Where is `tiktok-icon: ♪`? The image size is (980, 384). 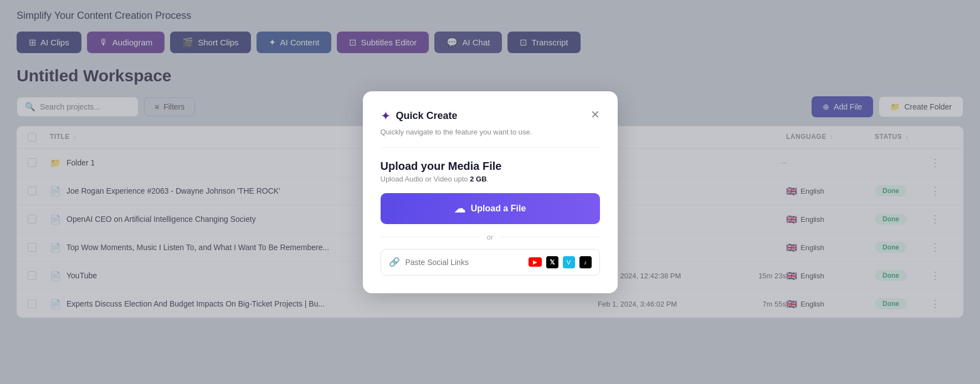 tiktok-icon: ♪ is located at coordinates (586, 262).